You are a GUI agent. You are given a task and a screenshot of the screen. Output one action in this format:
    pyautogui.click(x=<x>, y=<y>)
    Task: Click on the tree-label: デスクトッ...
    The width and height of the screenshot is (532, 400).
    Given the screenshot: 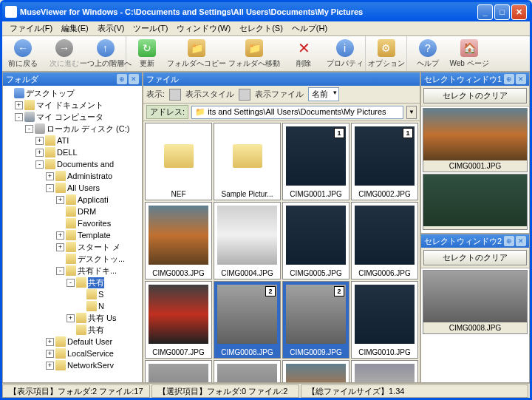 What is the action you would take?
    pyautogui.click(x=101, y=259)
    